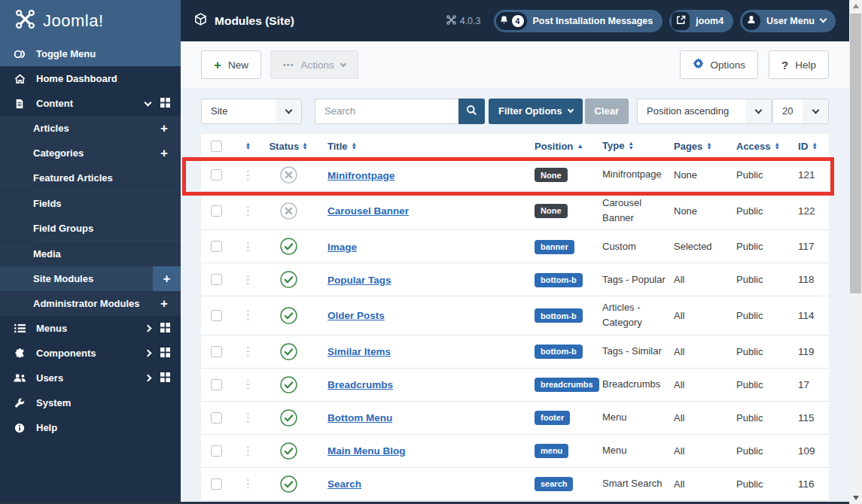 This screenshot has height=504, width=862. Describe the element at coordinates (638, 146) in the screenshot. I see `column-header-type: Type▲▼` at that location.